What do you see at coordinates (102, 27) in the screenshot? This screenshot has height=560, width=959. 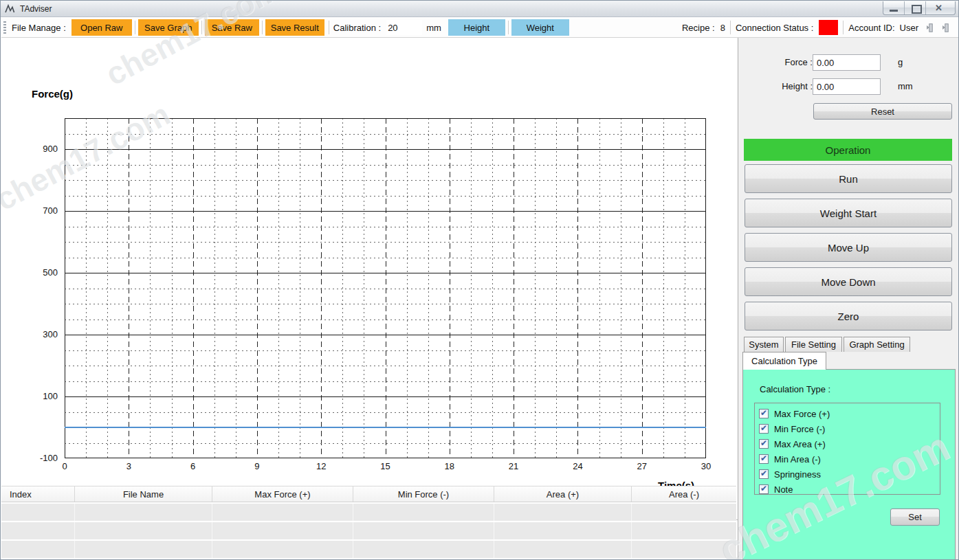 I see `open-raw-button: Open Raw` at bounding box center [102, 27].